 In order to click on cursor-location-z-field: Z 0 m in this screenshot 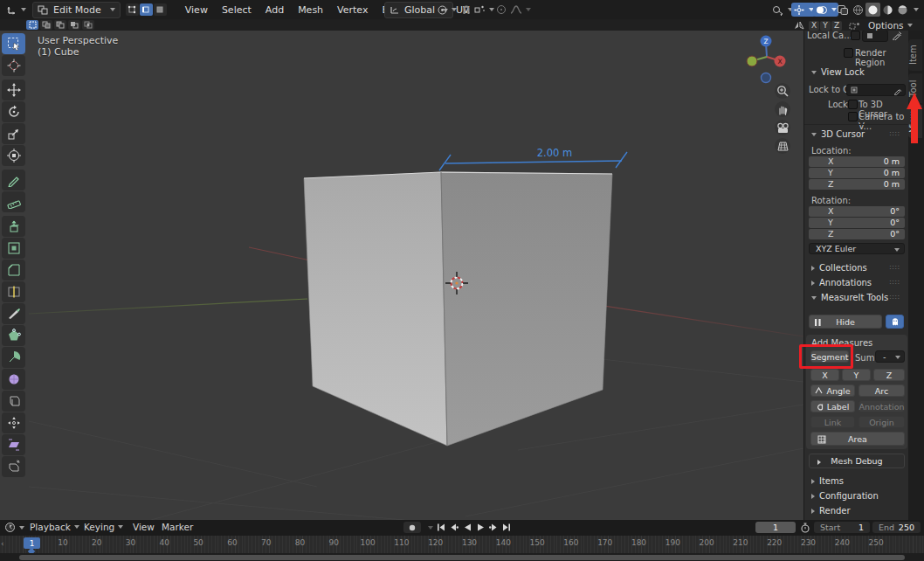, I will do `click(857, 184)`.